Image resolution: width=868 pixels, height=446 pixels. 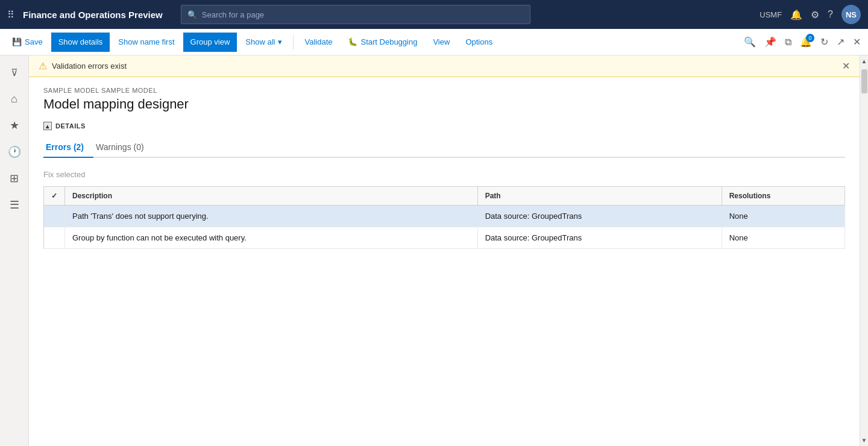 I want to click on notification-badge-button: 🔔 0, so click(x=806, y=42).